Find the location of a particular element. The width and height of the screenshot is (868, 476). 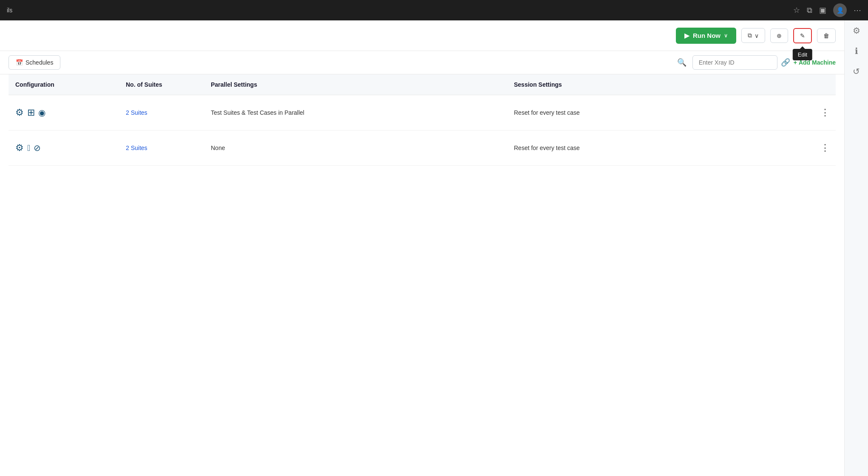

chevron-down-icon: ∨ is located at coordinates (757, 36).